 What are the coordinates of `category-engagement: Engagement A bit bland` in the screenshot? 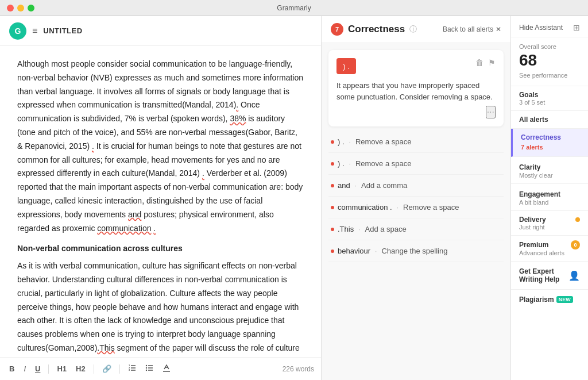 It's located at (550, 198).